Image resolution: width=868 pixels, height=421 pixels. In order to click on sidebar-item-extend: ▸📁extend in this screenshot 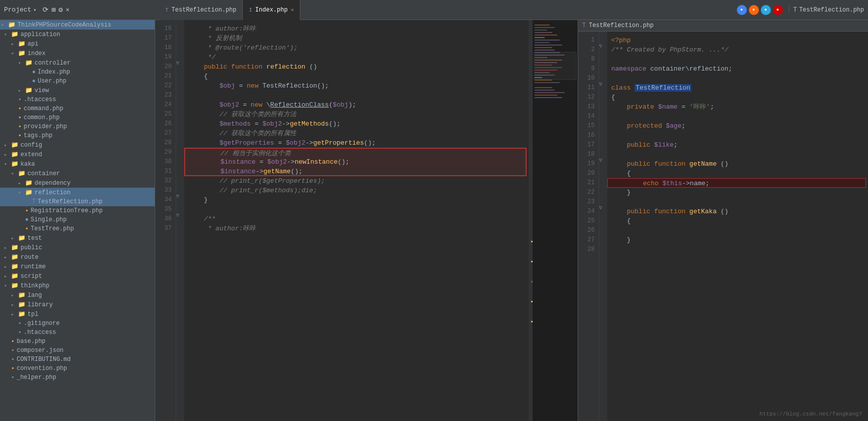, I will do `click(77, 154)`.